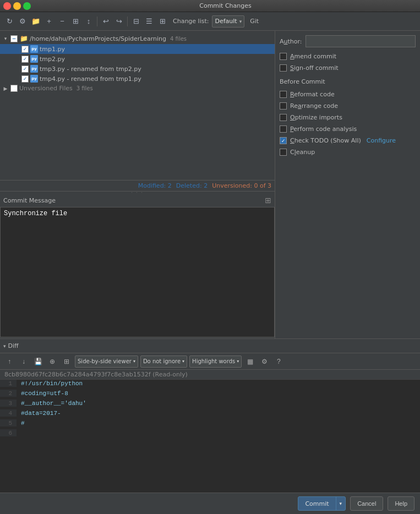 The height and width of the screenshot is (514, 420). What do you see at coordinates (49, 21) in the screenshot?
I see `new-changelist-button: +` at bounding box center [49, 21].